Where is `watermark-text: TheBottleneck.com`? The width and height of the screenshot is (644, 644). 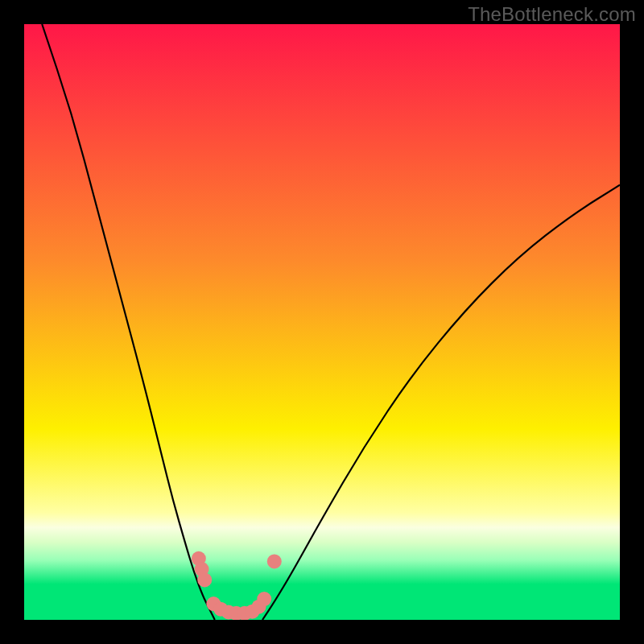
watermark-text: TheBottleneck.com is located at coordinates (552, 14).